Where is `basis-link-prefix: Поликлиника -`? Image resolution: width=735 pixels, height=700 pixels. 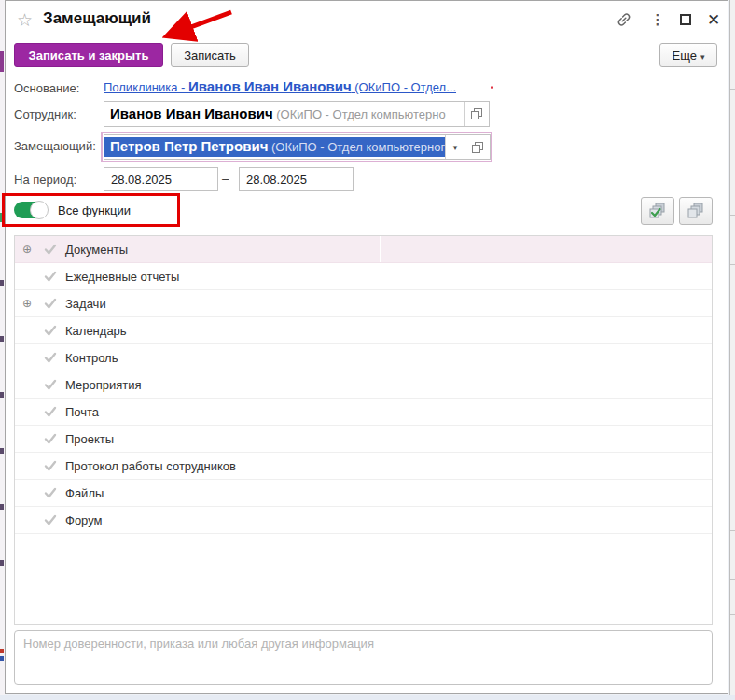
basis-link-prefix: Поликлиника - is located at coordinates (146, 88).